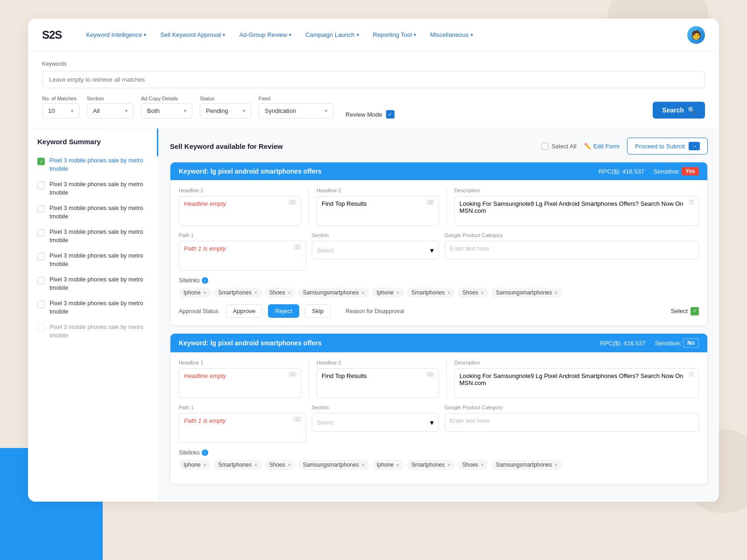  I want to click on matches-select: 10 ▾, so click(61, 111).